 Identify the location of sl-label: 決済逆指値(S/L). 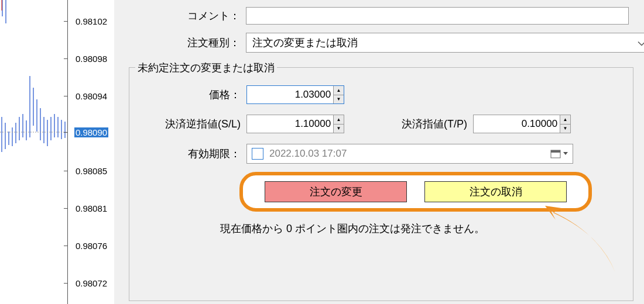
(190, 124).